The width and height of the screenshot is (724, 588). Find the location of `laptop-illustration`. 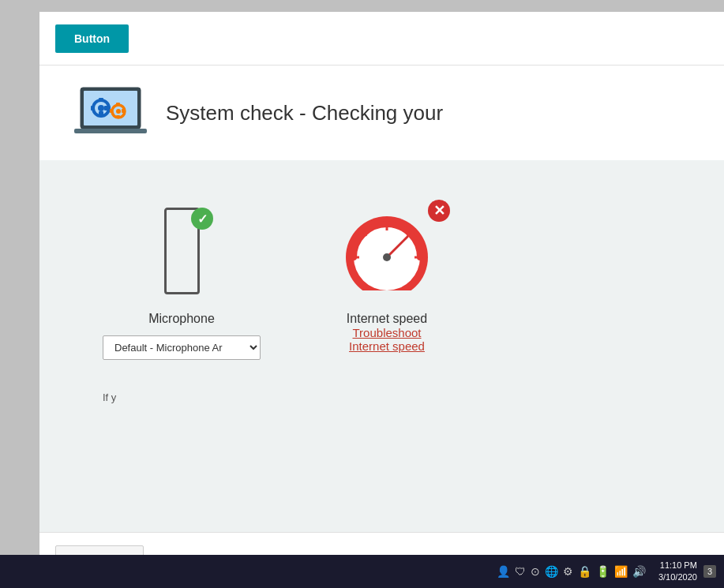

laptop-illustration is located at coordinates (111, 113).